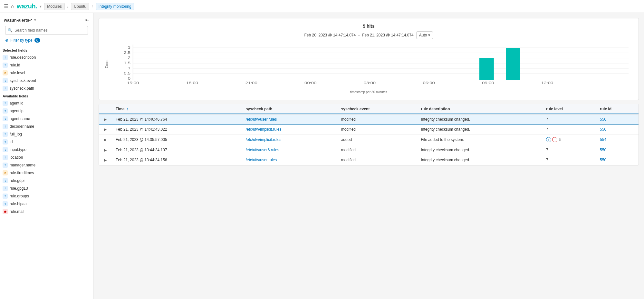  I want to click on selected-field-item: t syscheck.event, so click(46, 81).